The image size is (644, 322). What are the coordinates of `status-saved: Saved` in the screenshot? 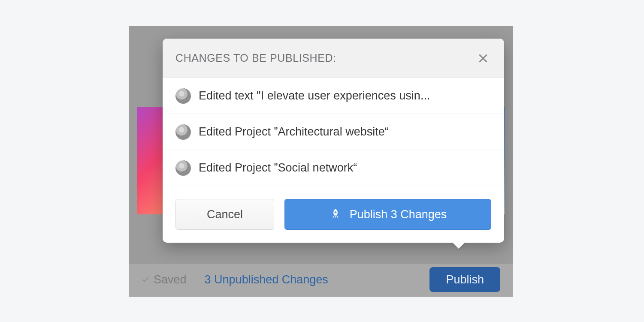 It's located at (164, 280).